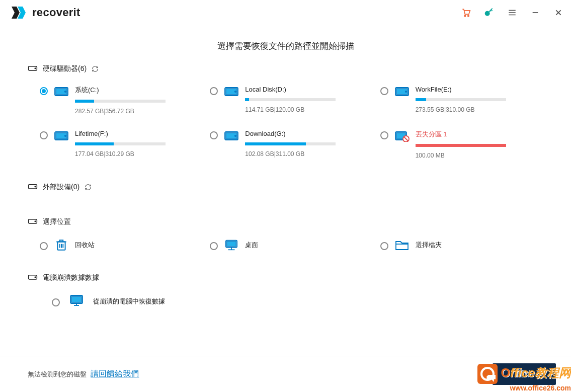 The width and height of the screenshot is (571, 392). What do you see at coordinates (286, 197) in the screenshot?
I see `external-section: 外部設備(0)` at bounding box center [286, 197].